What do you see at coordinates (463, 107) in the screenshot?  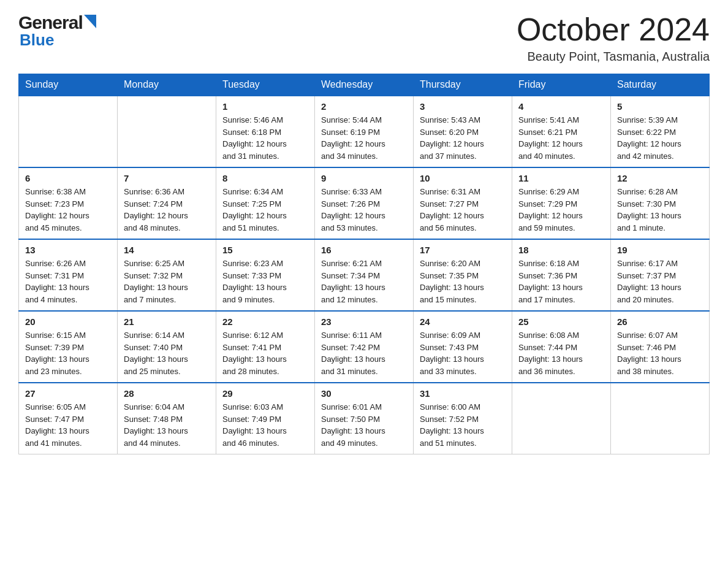 I see `day-number: 3` at bounding box center [463, 107].